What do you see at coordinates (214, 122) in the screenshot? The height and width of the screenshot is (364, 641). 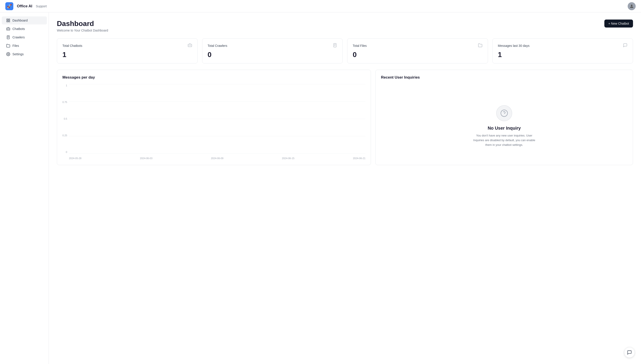 I see `messages-chart-area: 1 0.75 0.5 0.25 0` at bounding box center [214, 122].